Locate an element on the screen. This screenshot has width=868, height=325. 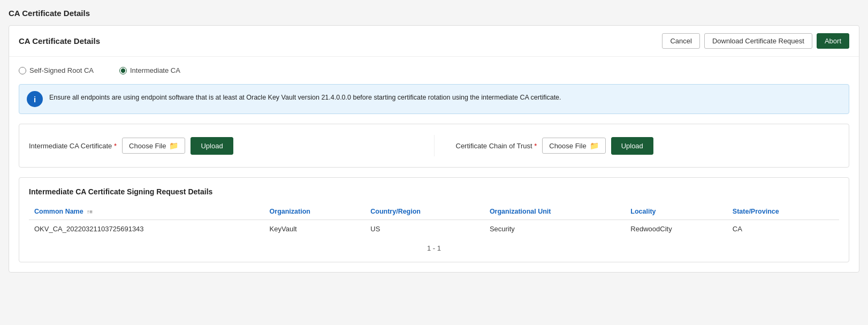
choose-file-btn-2: Choose File 📁 is located at coordinates (574, 146).